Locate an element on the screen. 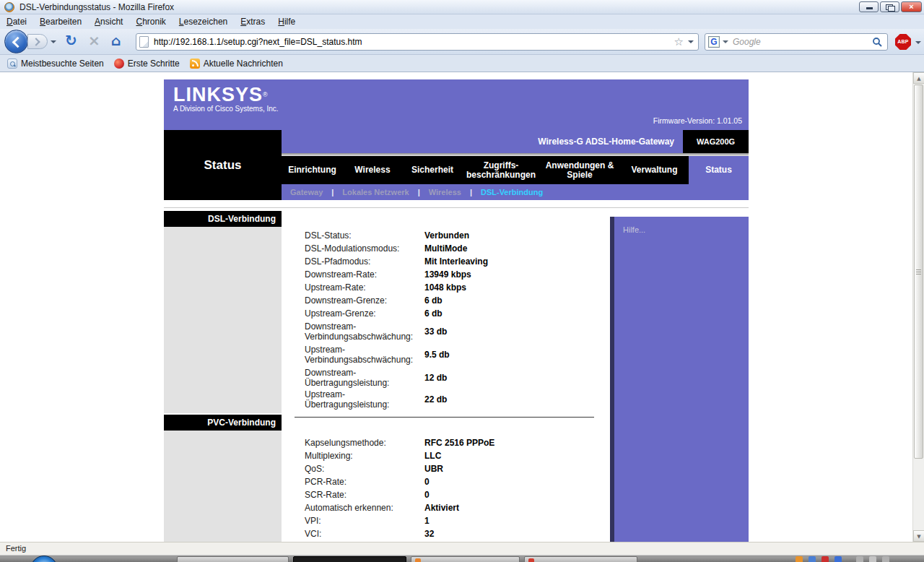 Image resolution: width=924 pixels, height=562 pixels. row-label: PCR-Rate: is located at coordinates (365, 482).